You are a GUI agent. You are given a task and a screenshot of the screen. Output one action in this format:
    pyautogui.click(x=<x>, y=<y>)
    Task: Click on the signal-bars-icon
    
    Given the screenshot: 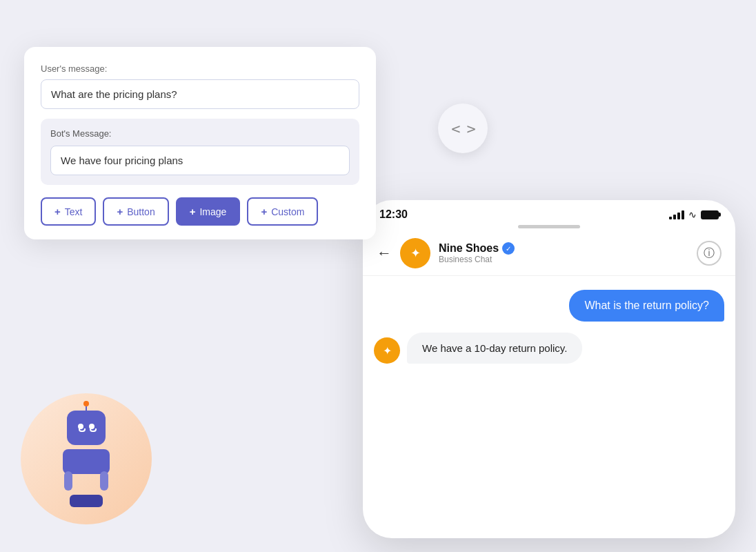 What is the action you would take?
    pyautogui.click(x=677, y=215)
    